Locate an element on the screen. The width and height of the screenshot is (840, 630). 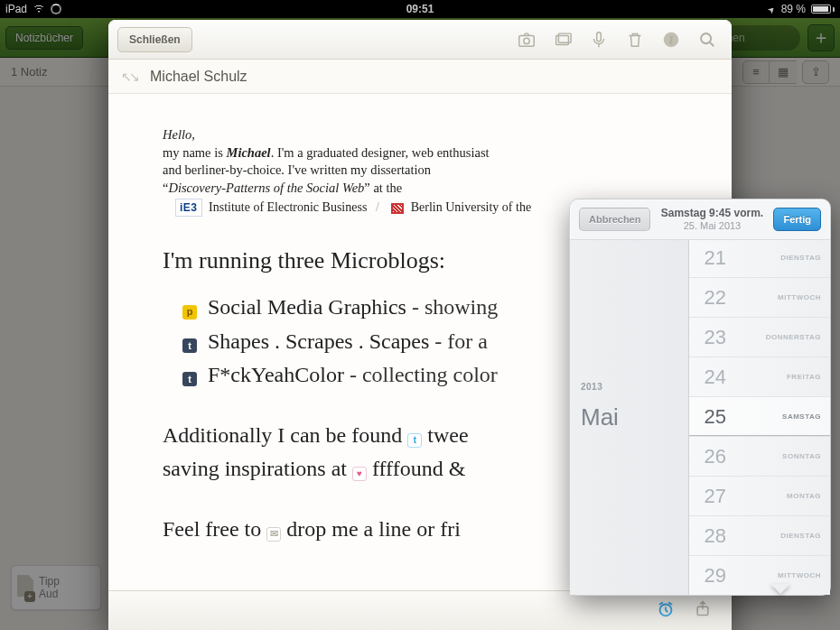
day-number: 25 is located at coordinates (714, 417).